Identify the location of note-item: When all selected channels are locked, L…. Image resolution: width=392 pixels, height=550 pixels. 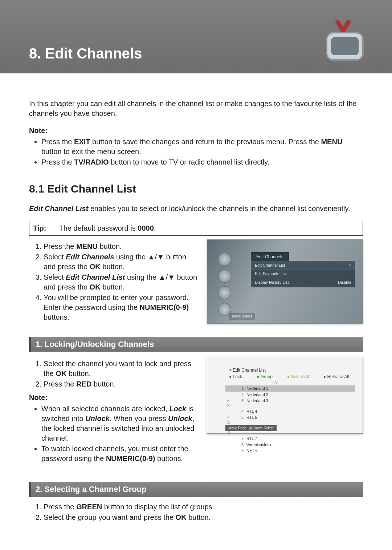
(121, 424).